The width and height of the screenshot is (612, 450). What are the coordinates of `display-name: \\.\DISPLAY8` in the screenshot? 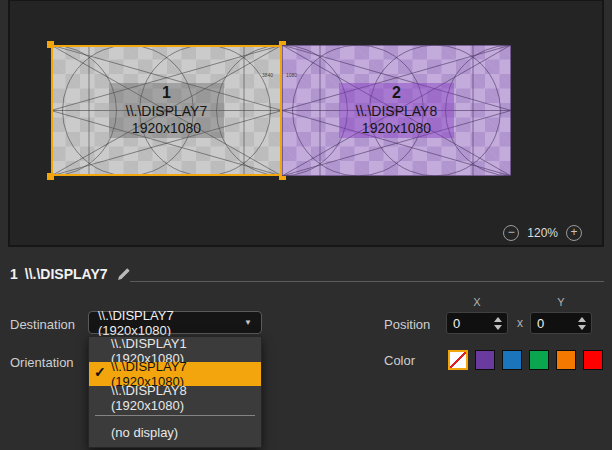 It's located at (396, 112).